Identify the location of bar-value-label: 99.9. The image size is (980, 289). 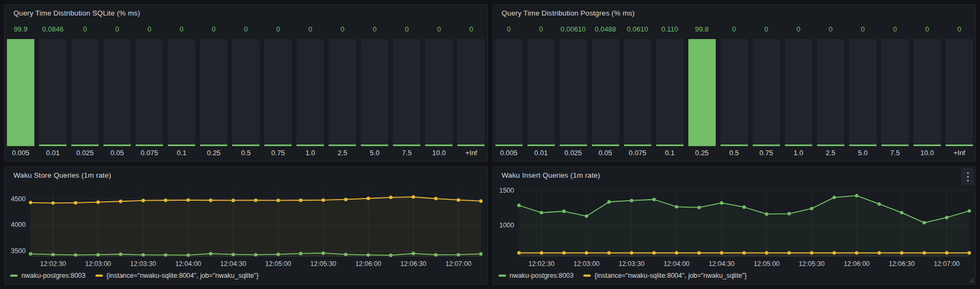
(20, 31).